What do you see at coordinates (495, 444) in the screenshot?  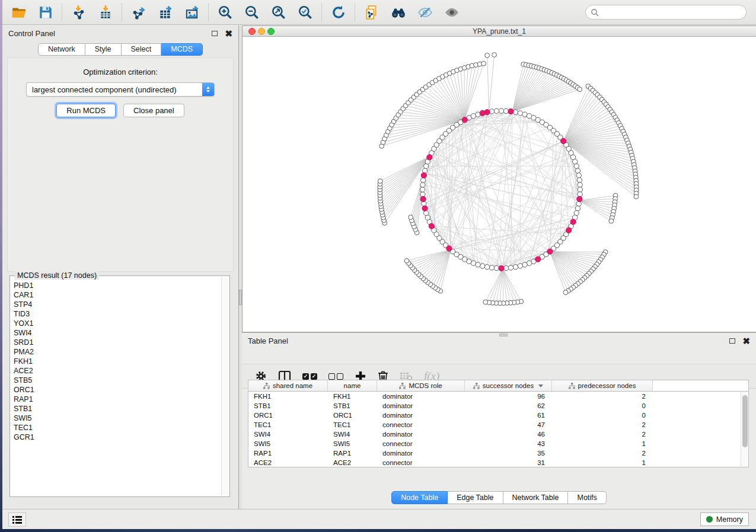 I see `table-row: SWI5SWI5connector431` at bounding box center [495, 444].